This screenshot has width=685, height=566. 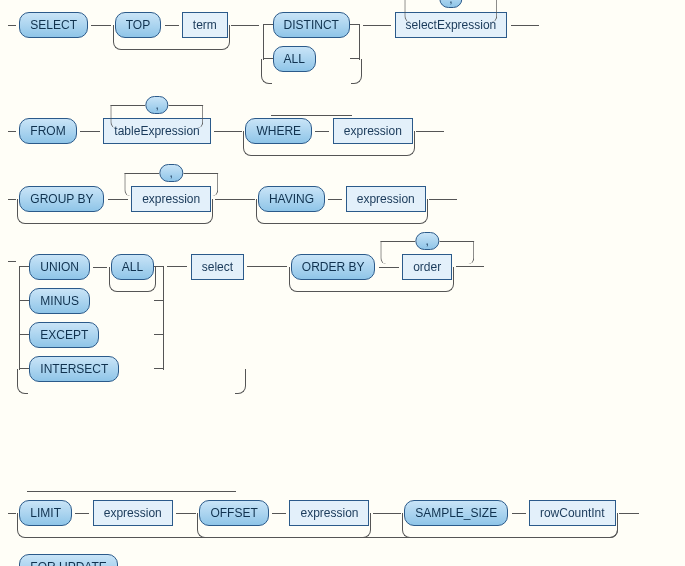 I want to click on kw-offset: OFFSET, so click(x=234, y=513).